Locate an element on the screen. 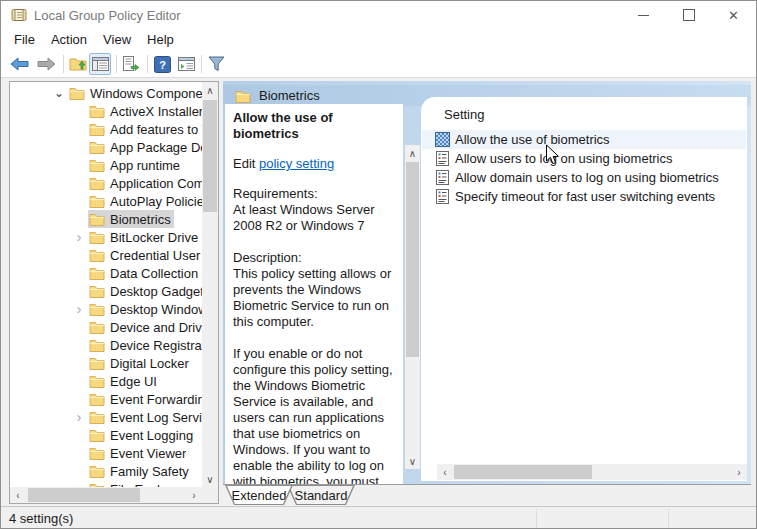  status-text: 4 setting(s) is located at coordinates (41, 518).